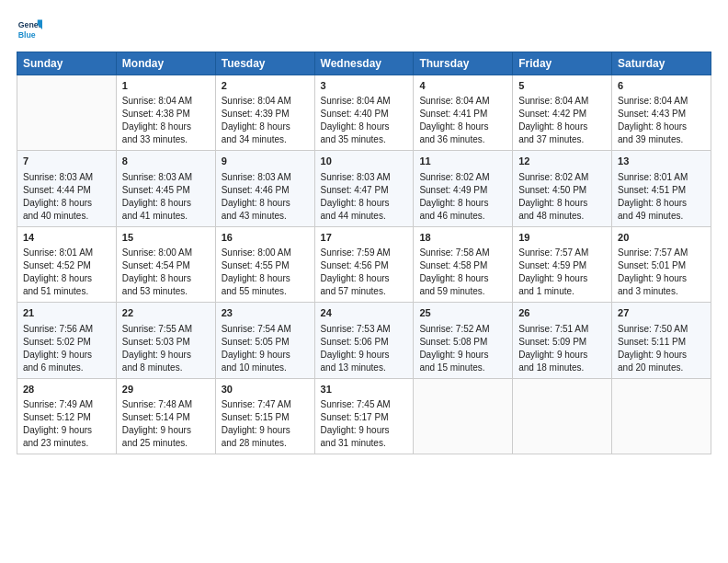 This screenshot has width=728, height=563. What do you see at coordinates (265, 264) in the screenshot?
I see `calendar-cell: 16Sunrise: 8:00 AMSunset: 4:55 PMDayligh…` at bounding box center [265, 264].